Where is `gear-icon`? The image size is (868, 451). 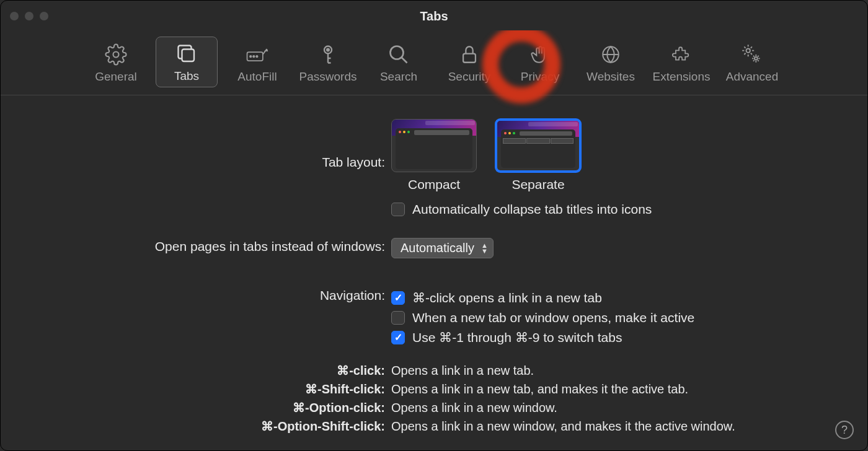 gear-icon is located at coordinates (116, 55).